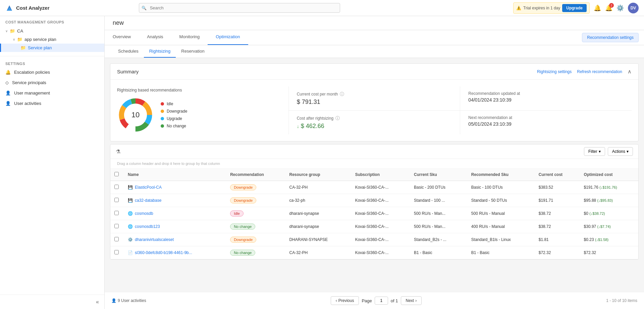 This screenshot has height=309, width=644. What do you see at coordinates (546, 99) in the screenshot?
I see `rec-updated-box: Recommendation updated at 04/01/2024 23:…` at bounding box center [546, 99].